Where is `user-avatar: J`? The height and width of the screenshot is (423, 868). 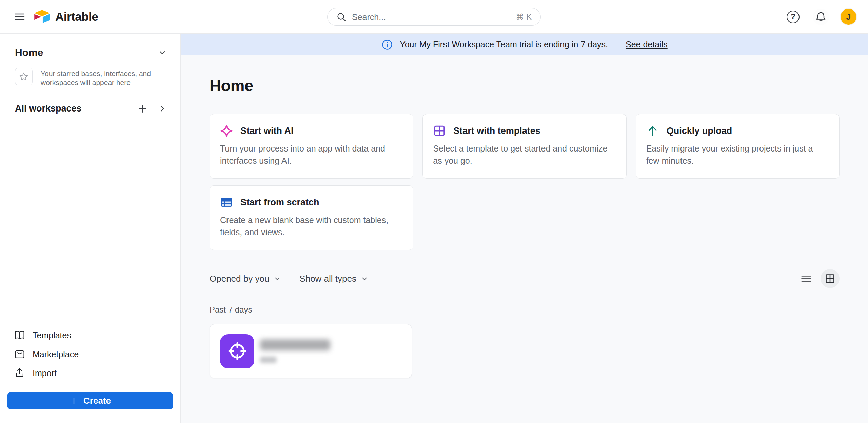
user-avatar: J is located at coordinates (848, 17).